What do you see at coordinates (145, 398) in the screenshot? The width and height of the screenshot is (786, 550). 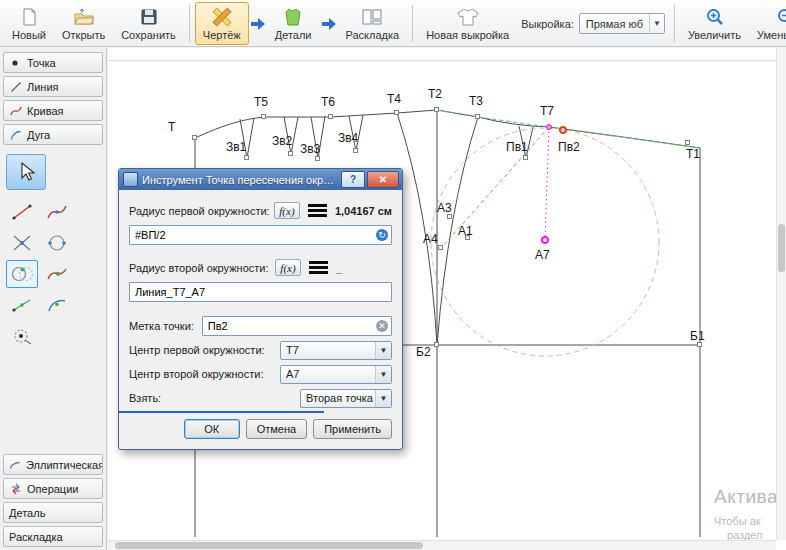 I see `take-label: Взять:` at bounding box center [145, 398].